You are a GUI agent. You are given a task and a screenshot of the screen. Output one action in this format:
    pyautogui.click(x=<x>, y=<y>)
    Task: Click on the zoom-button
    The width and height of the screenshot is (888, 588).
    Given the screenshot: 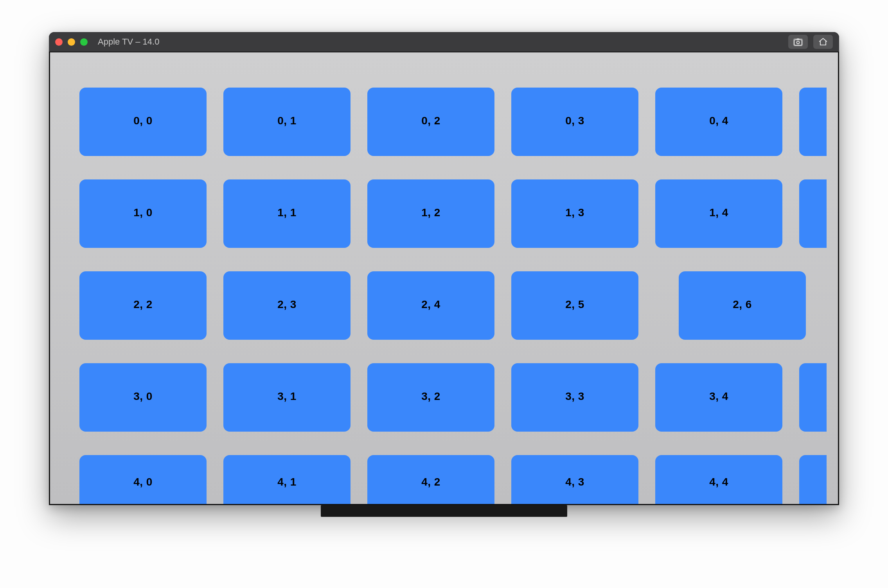 What is the action you would take?
    pyautogui.click(x=84, y=42)
    